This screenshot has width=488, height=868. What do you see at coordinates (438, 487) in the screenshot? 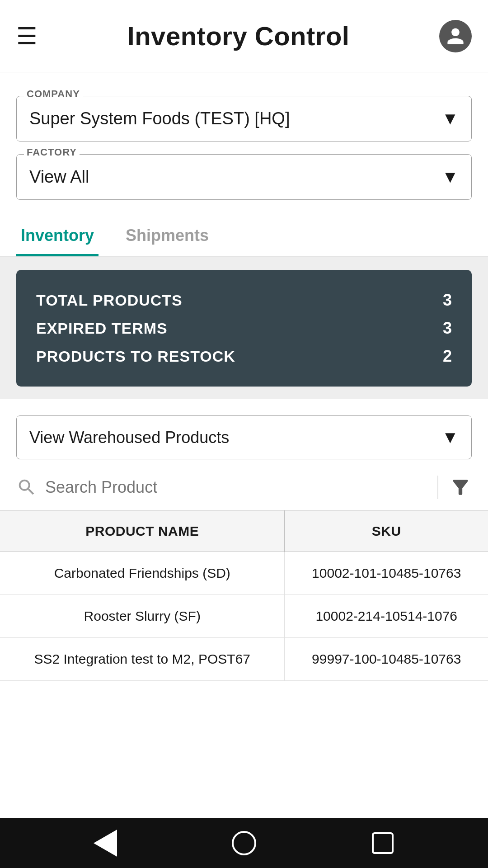
I see `search-divider` at bounding box center [438, 487].